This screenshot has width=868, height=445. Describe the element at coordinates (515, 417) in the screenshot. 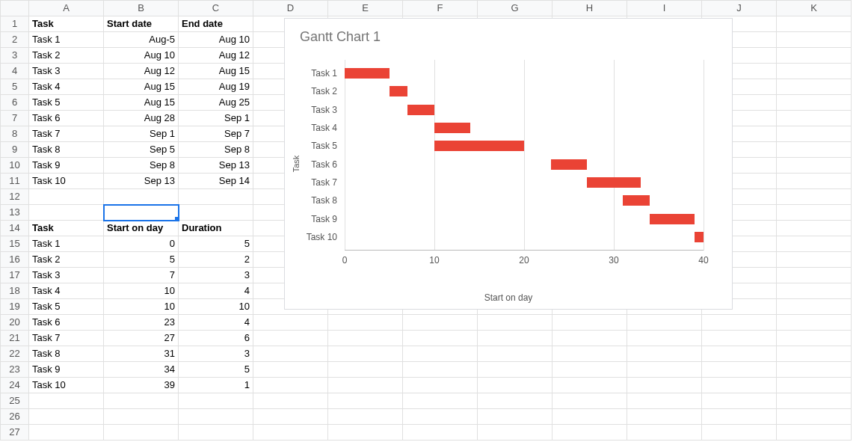

I see `cell-G26` at that location.